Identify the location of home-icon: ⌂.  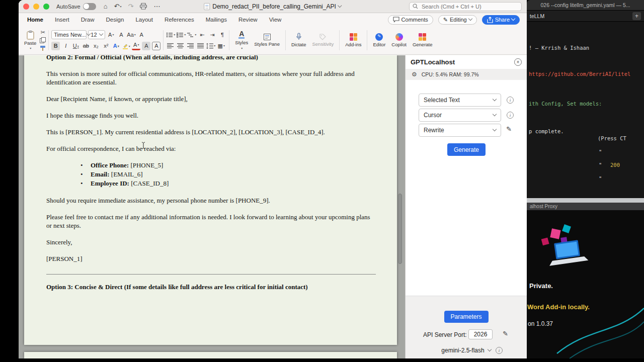
(106, 6).